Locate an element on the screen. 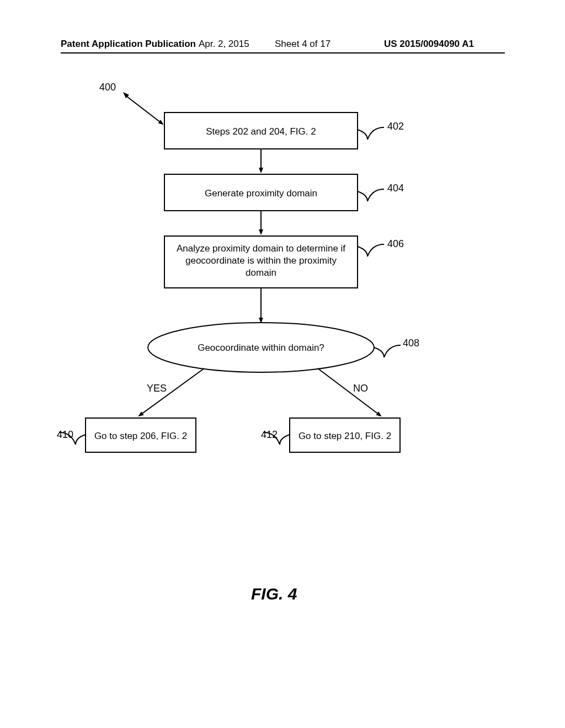 This screenshot has width=565, height=728. branch-no: NO is located at coordinates (361, 388).